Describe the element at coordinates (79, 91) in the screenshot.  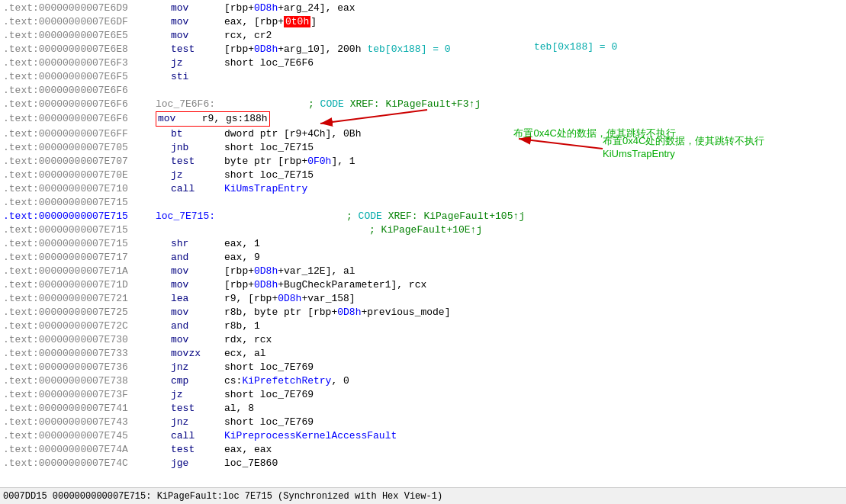
I see `address: .text:00000000007E6F6` at that location.